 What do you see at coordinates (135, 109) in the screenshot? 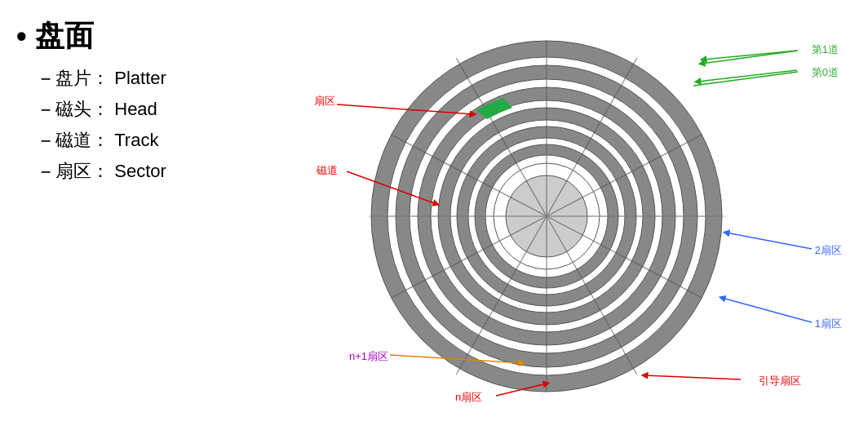
I see `head-en: Head` at bounding box center [135, 109].